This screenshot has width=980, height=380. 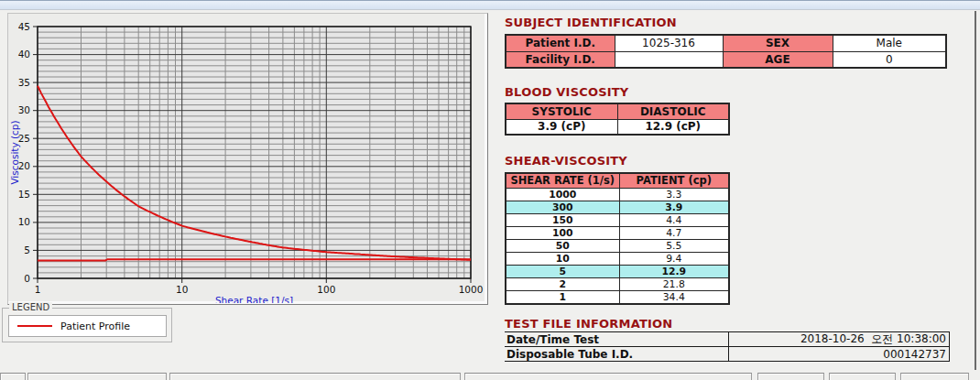 What do you see at coordinates (471, 289) in the screenshot?
I see `svg-text: 1000` at bounding box center [471, 289].